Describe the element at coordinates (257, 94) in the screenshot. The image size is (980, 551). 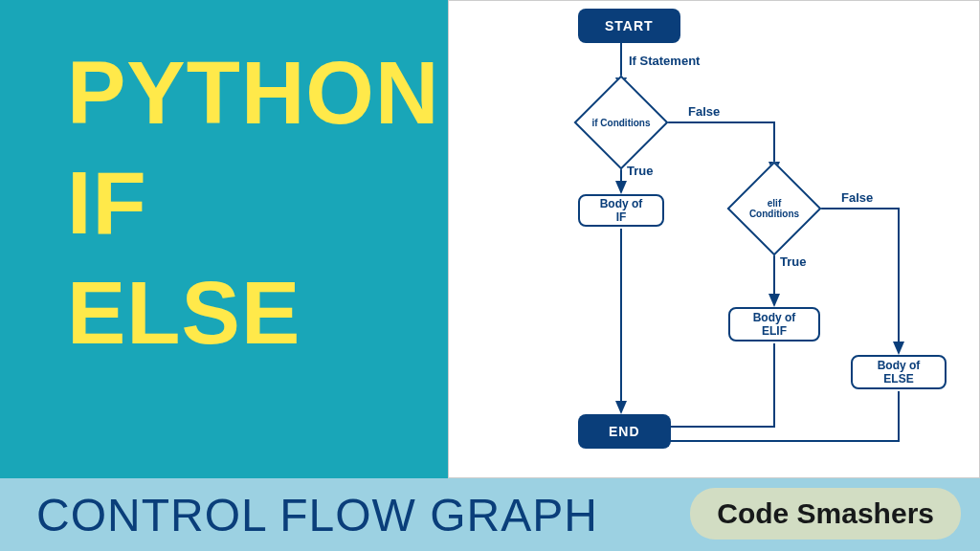
I see `title-line-1: PYTHON` at that location.